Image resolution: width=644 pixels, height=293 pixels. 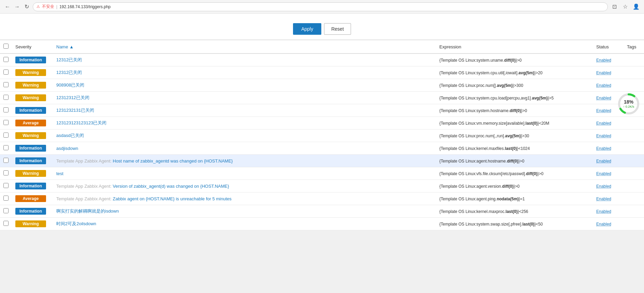 What do you see at coordinates (244, 110) in the screenshot?
I see `name-cell: 1231232131已关闭` at bounding box center [244, 110].